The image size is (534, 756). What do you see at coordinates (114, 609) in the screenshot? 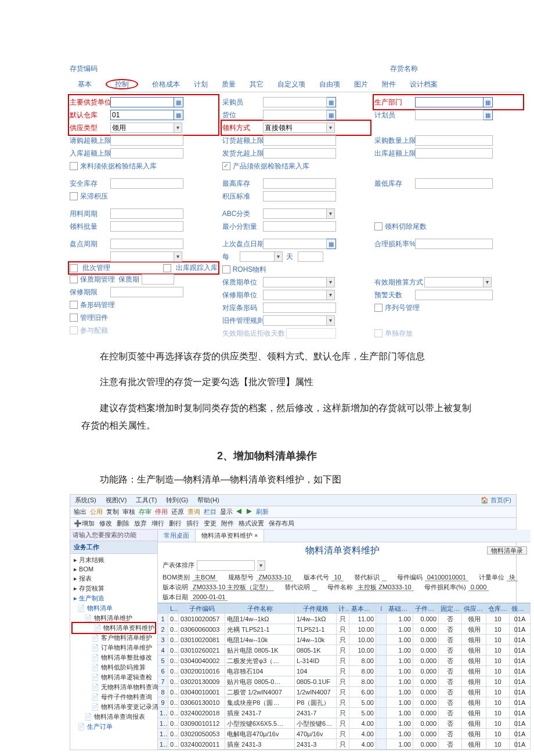
I see `tree-node: 📄 物料清单` at bounding box center [114, 609].